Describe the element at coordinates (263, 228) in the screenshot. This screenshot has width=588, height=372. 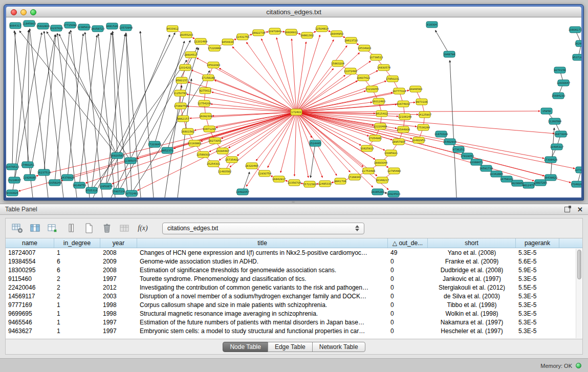
I see `table-selector-dropdown: citations_edges.txt` at that location.